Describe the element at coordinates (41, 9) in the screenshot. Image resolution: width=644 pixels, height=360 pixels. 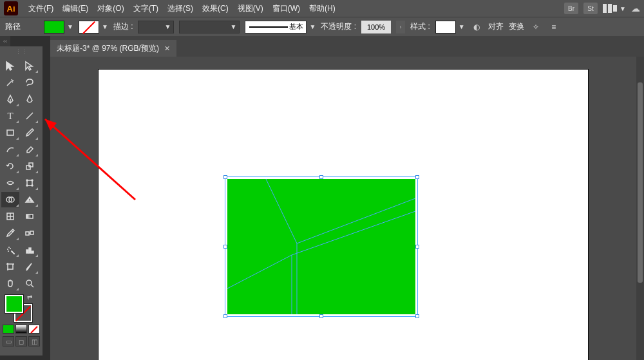
I see `menu-file: 文件(F)` at that location.